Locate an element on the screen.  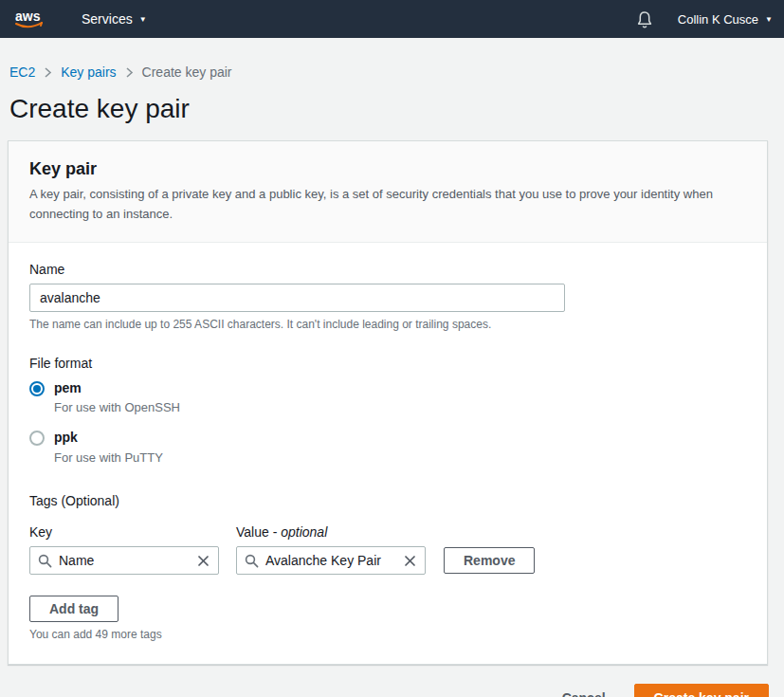
panel-title: Key pair is located at coordinates (388, 169).